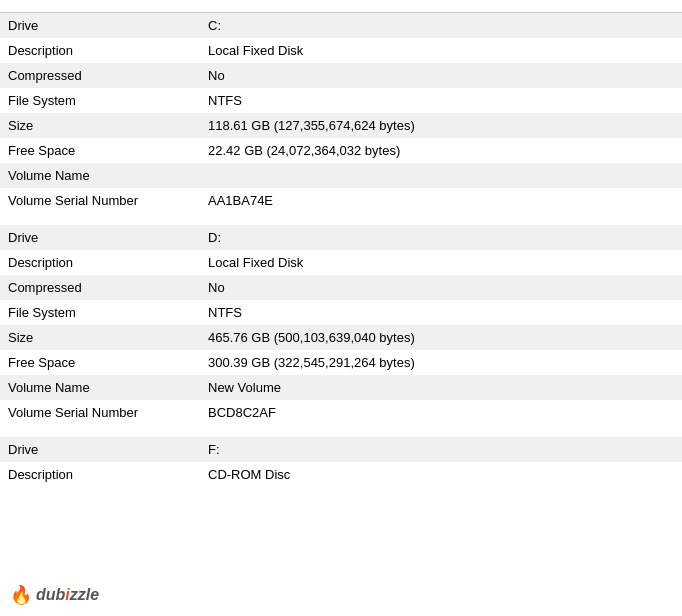 This screenshot has width=682, height=616. Describe the element at coordinates (441, 150) in the screenshot. I see `cell-value: 22.42 GB (24,072,364,032 bytes)` at that location.